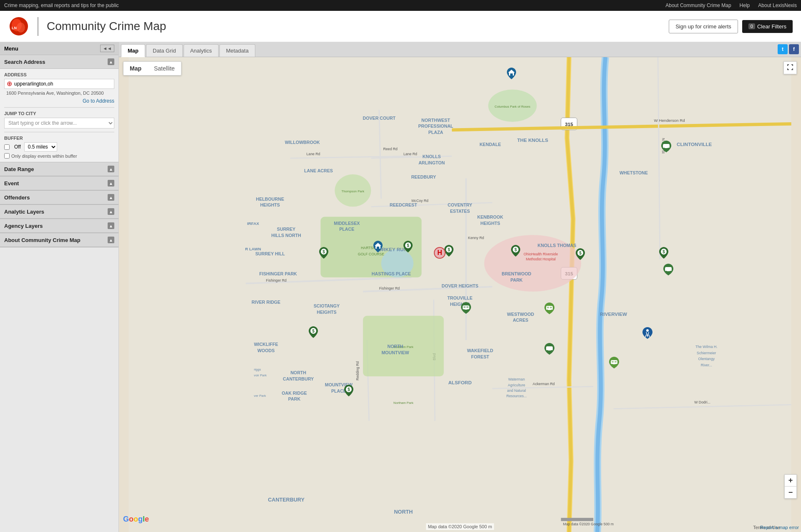  What do you see at coordinates (237, 50) in the screenshot?
I see `tab-metadata: Metadata` at bounding box center [237, 50].